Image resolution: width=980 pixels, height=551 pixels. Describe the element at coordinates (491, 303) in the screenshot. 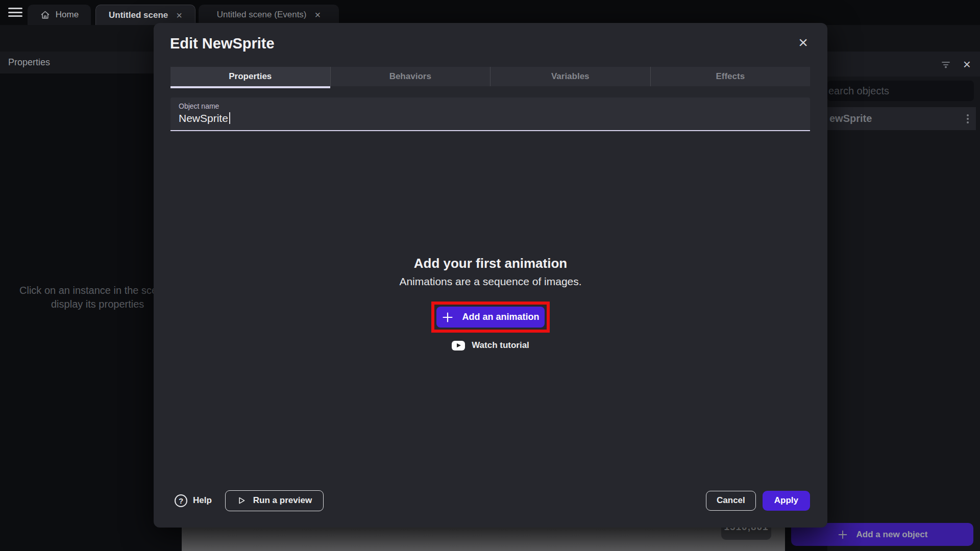

I see `animations-empty-state: Add your first animation Animations are …` at that location.